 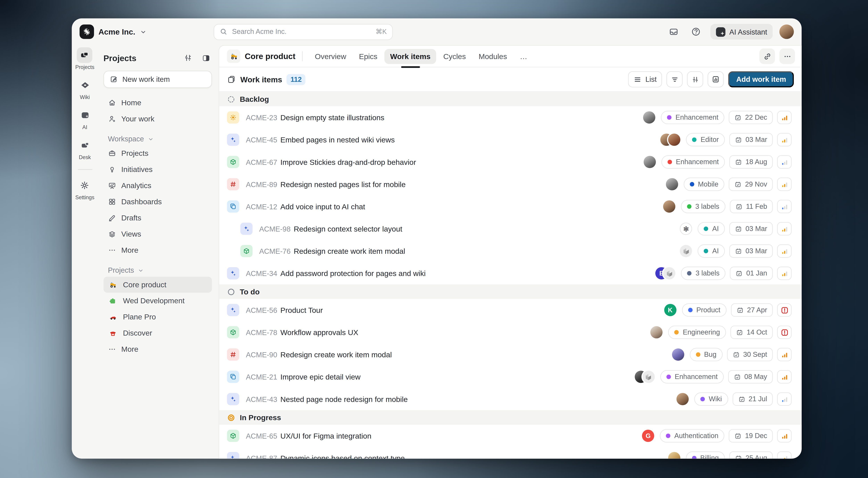 I want to click on inbox-icon, so click(x=674, y=32).